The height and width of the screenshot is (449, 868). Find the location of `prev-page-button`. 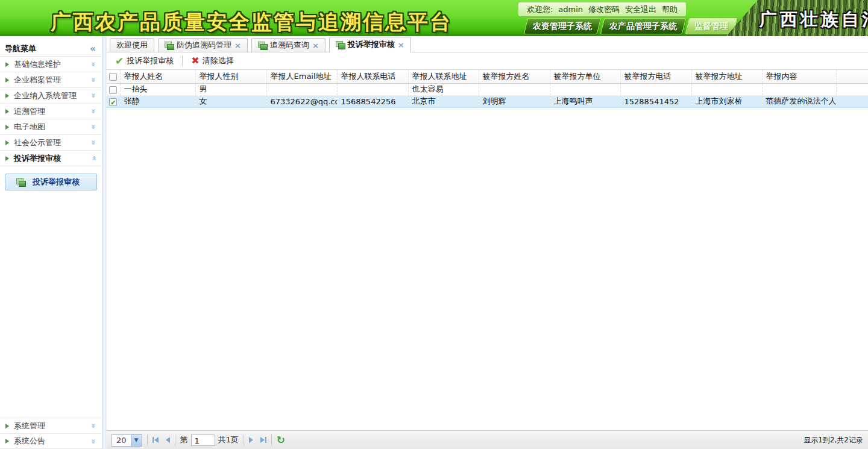

prev-page-button is located at coordinates (168, 440).